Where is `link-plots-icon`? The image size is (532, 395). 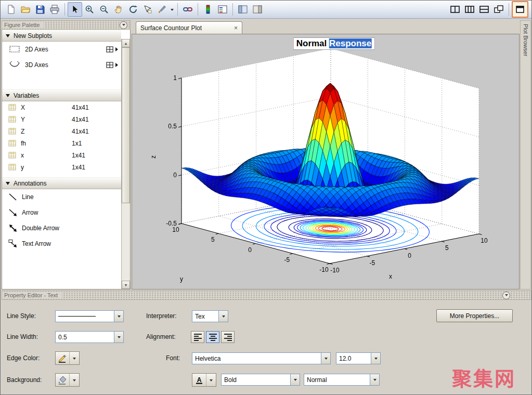 link-plots-icon is located at coordinates (188, 9).